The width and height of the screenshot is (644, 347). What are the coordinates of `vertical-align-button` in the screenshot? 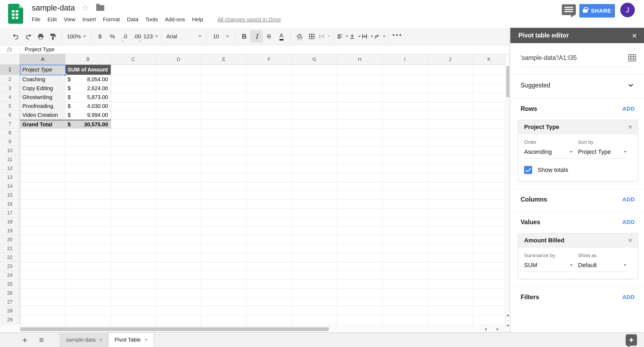 It's located at (355, 36).